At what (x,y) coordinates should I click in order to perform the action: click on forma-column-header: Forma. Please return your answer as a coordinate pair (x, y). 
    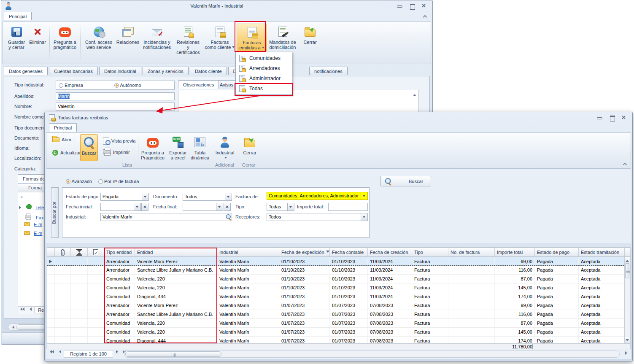
    Looking at the image, I should click on (35, 188).